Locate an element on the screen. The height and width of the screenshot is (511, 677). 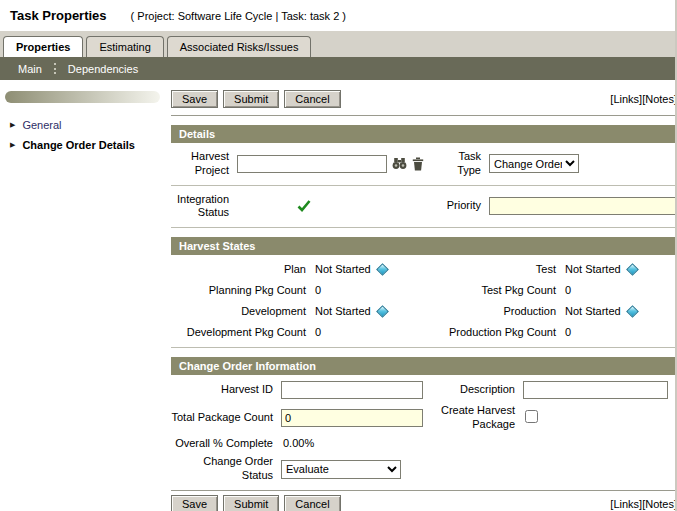
tab-bar: Properties Estimating Associated Risks/I… is located at coordinates (338, 44).